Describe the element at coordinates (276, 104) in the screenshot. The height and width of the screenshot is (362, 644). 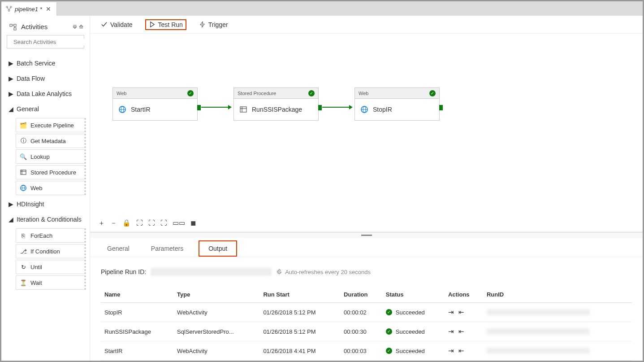
I see `node-runssispackage: Stored Procedure✓ RunSSISPackage` at that location.